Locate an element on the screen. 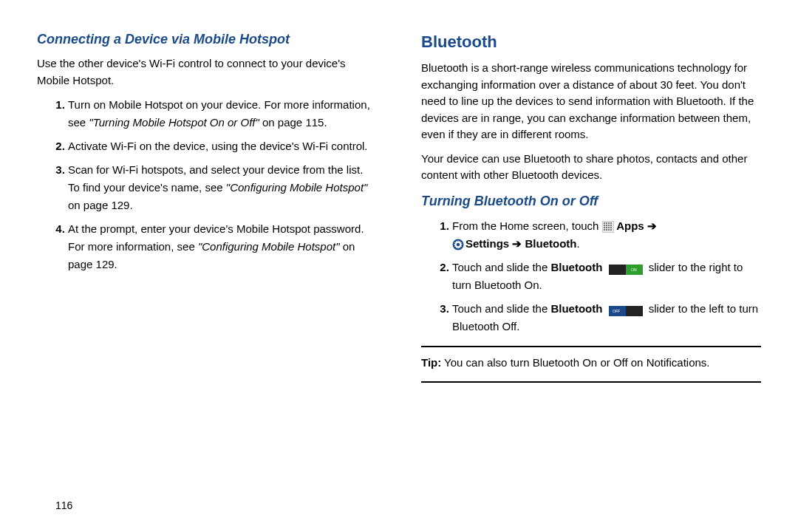 This screenshot has height=532, width=798. left-steps-list: Turn on Mobile Hotspot on your device. F… is located at coordinates (207, 185).